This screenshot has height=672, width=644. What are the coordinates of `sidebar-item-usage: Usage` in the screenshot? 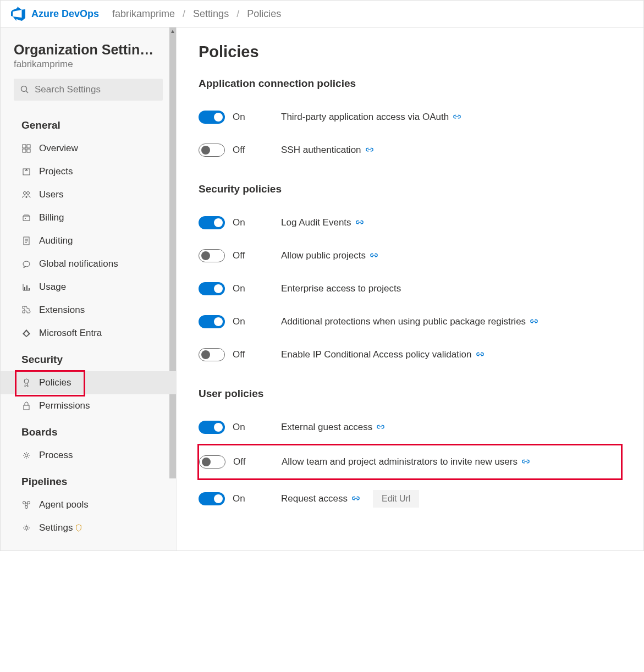 It's located at (88, 287).